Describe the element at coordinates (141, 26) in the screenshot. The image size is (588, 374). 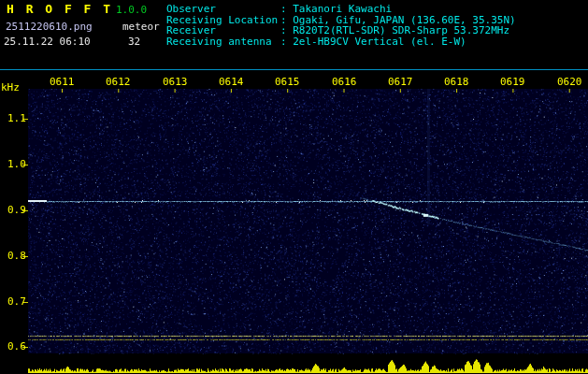
I see `mode-label: meteor` at that location.